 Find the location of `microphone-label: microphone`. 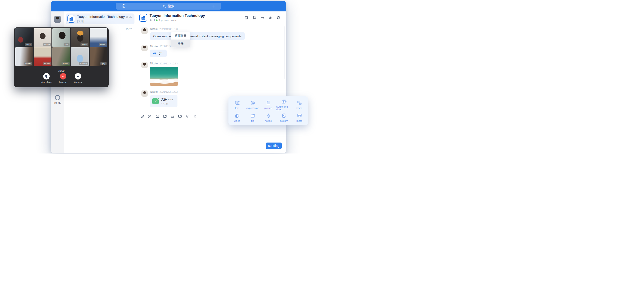

microphone-label: microphone is located at coordinates (46, 82).